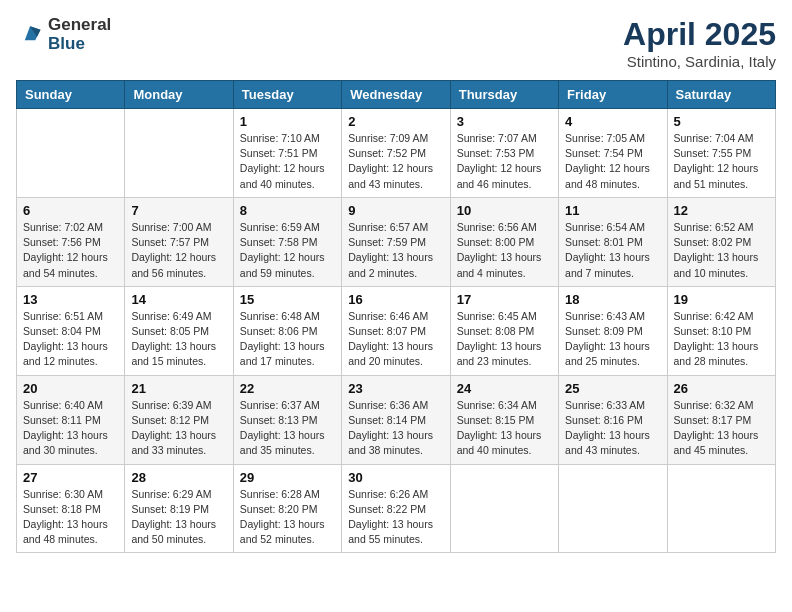 The height and width of the screenshot is (612, 792). I want to click on day-number: 23, so click(396, 388).